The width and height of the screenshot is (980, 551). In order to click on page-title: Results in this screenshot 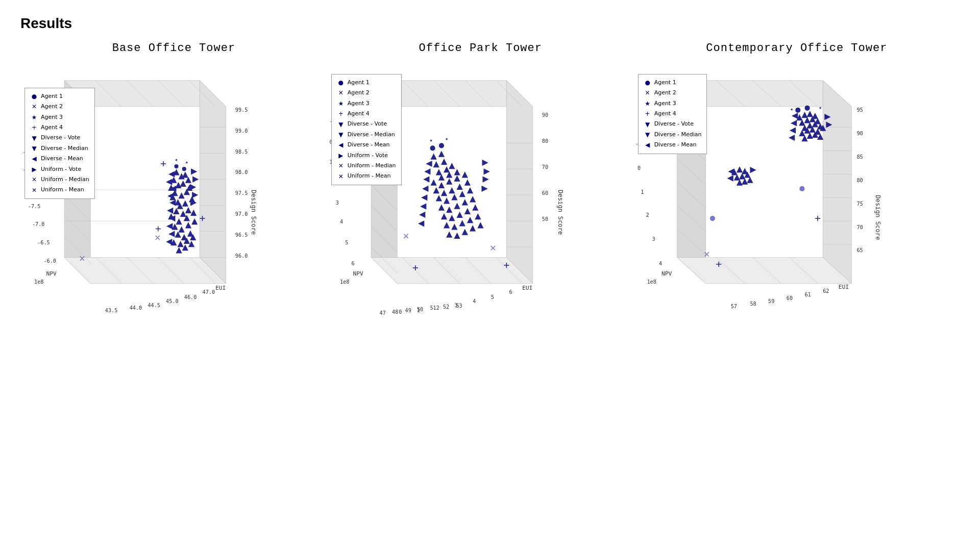, I will do `click(490, 23)`.